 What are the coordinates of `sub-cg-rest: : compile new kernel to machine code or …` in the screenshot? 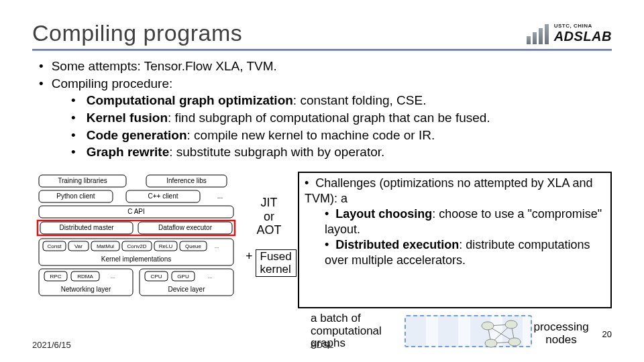 It's located at (311, 135).